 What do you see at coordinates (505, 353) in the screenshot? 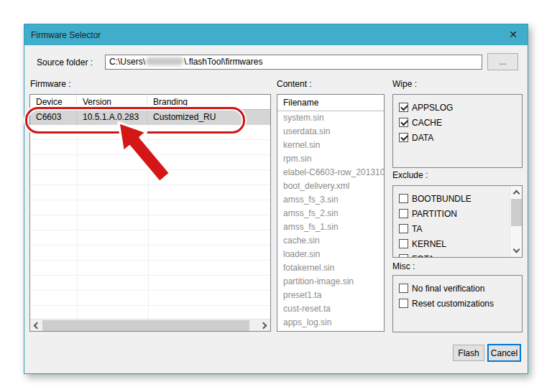
I see `cancel-button: Cancel` at bounding box center [505, 353].